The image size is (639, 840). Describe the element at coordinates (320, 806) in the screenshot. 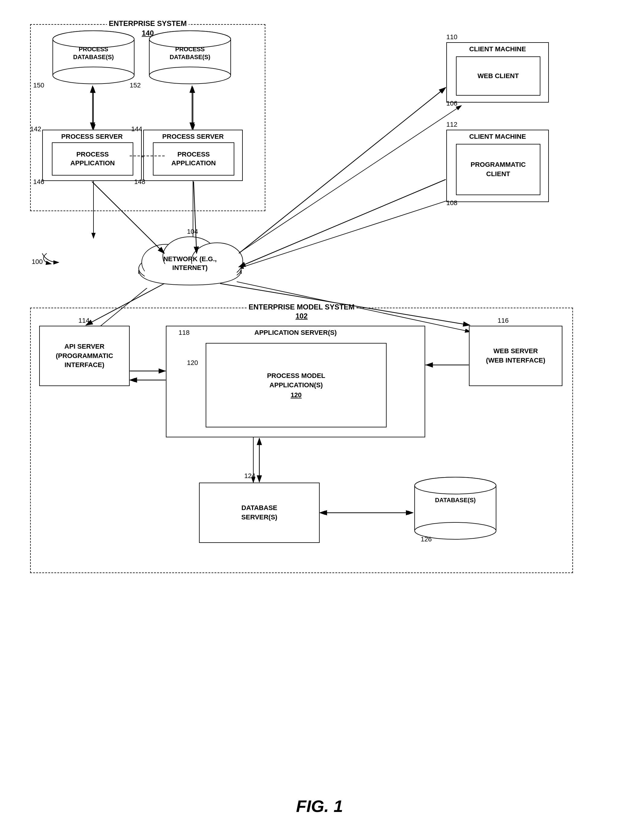

I see `fig-label: FIG. 1` at that location.